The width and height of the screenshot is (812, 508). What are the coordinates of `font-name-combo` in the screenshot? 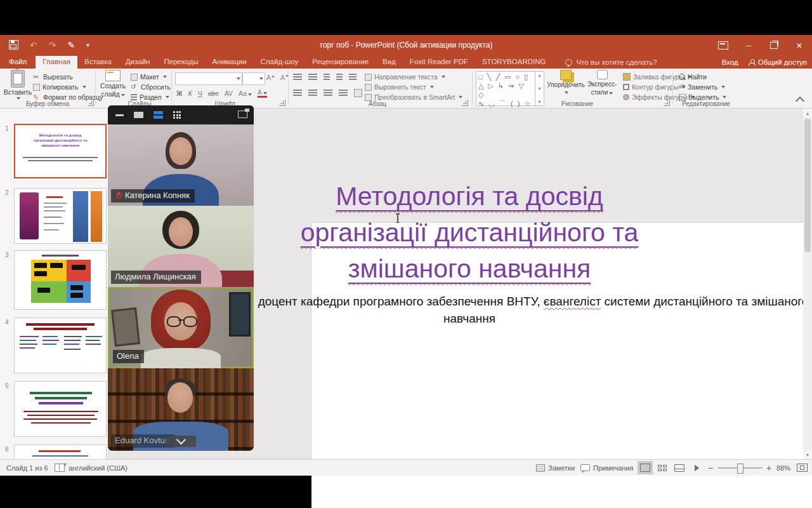 It's located at (209, 79).